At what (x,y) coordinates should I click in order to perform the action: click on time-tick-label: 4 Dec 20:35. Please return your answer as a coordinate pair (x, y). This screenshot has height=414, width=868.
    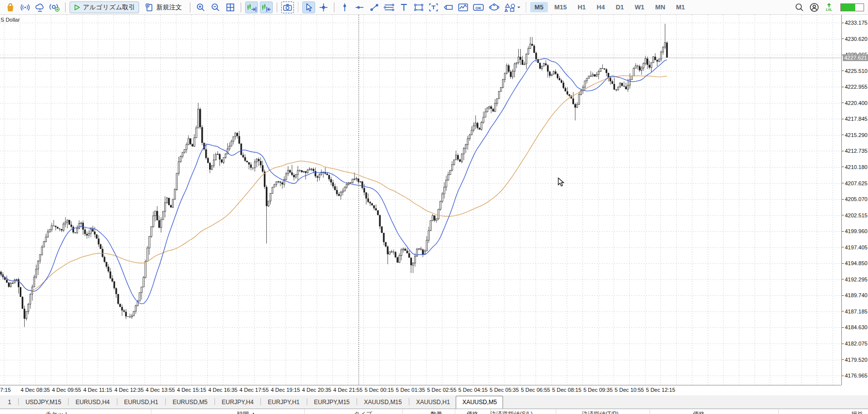
    Looking at the image, I should click on (317, 390).